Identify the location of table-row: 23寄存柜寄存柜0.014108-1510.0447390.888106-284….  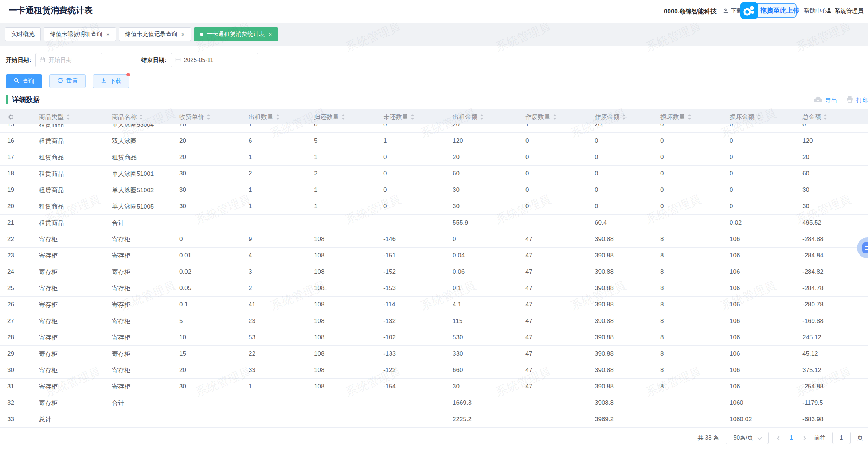
(434, 256).